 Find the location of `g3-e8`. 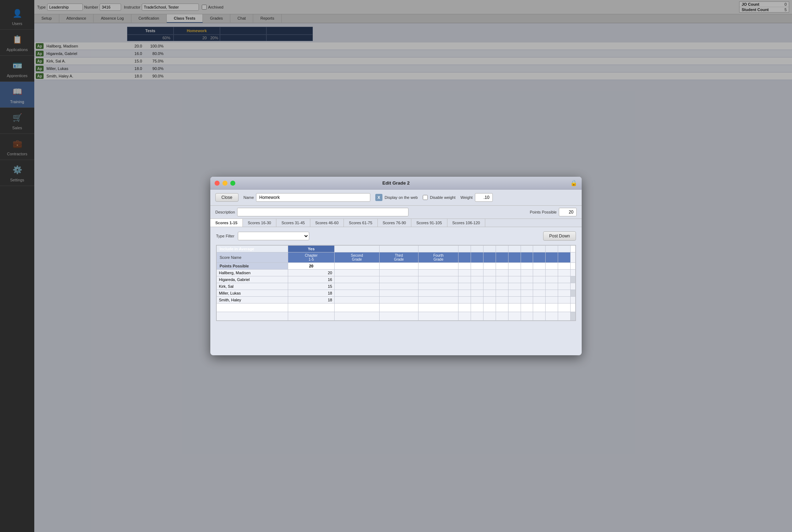

g3-e8 is located at coordinates (552, 286).